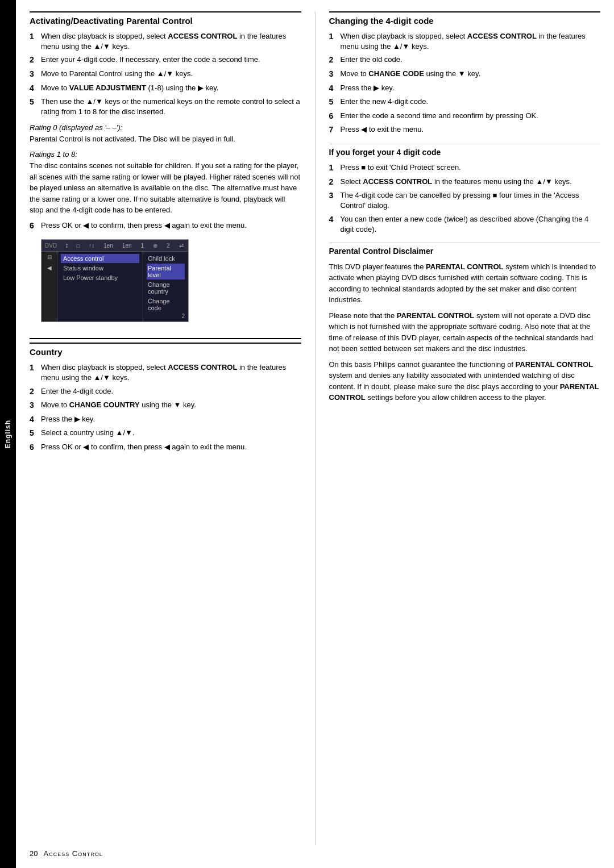 The width and height of the screenshot is (614, 868). Describe the element at coordinates (165, 226) in the screenshot. I see `section1-step6: 6 Press OK or ◀ to confirm, then press ◀…` at that location.